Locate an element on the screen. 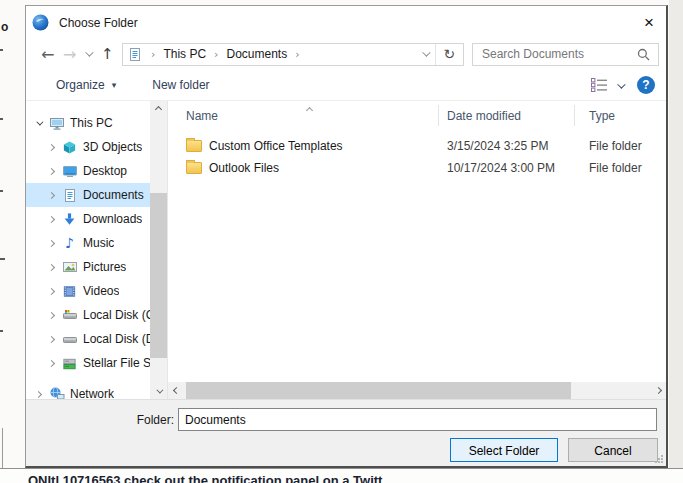 This screenshot has height=483, width=683. sidebar-item-local-disk-c: Local Disk (C:) is located at coordinates (88, 315).